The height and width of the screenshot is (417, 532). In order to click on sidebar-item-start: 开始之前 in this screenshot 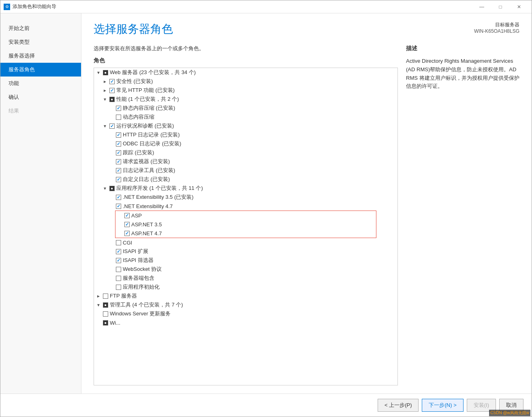, I will do `click(41, 28)`.